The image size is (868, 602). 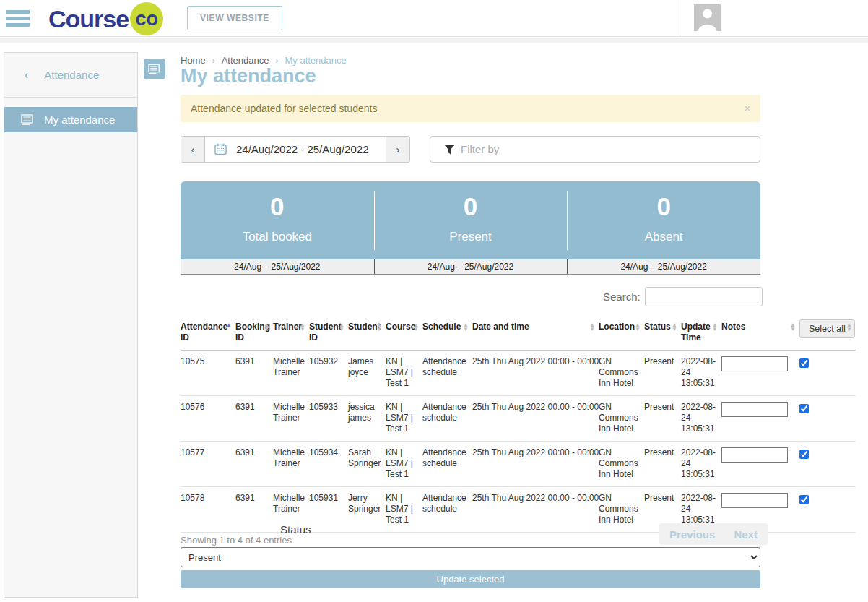 What do you see at coordinates (471, 267) in the screenshot?
I see `stats-date-ranges: 24/Aug – 25/Aug/2022 24/Aug – 25/Aug/202…` at bounding box center [471, 267].